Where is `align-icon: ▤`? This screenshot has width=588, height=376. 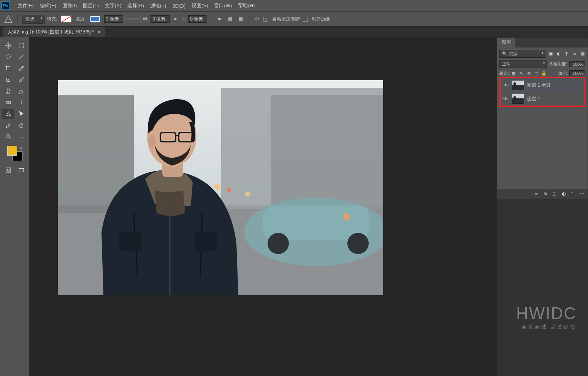
align-icon: ▤ is located at coordinates (230, 19).